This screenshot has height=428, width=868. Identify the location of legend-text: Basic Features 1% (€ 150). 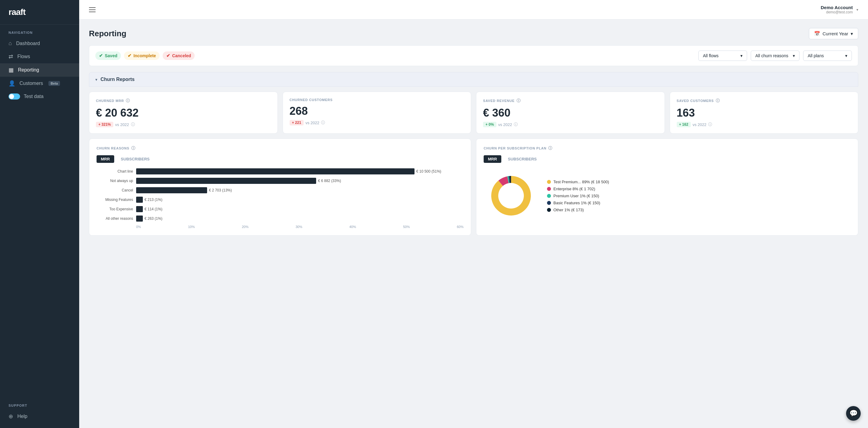
(577, 203).